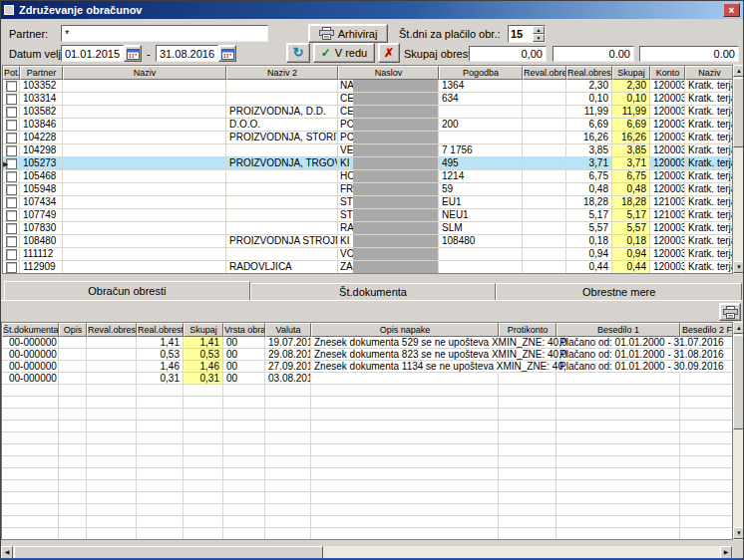  What do you see at coordinates (545, 73) in the screenshot?
I see `main-grid-column-header: Reval.obresti` at bounding box center [545, 73].